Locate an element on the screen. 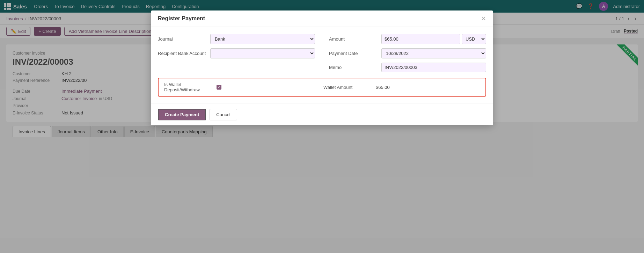 The image size is (644, 253). recipient-field-label: Recipient Bank Account is located at coordinates (182, 53).